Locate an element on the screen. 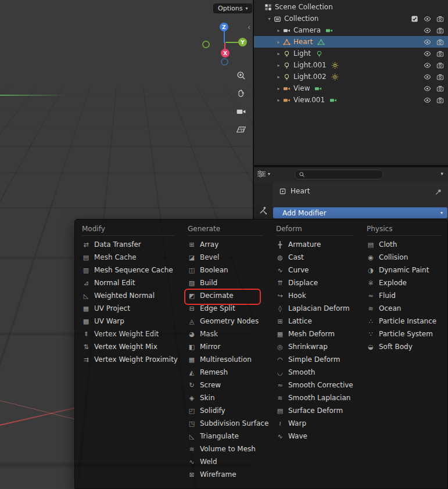  menu-item-boolean: ◫Boolean is located at coordinates (228, 270).